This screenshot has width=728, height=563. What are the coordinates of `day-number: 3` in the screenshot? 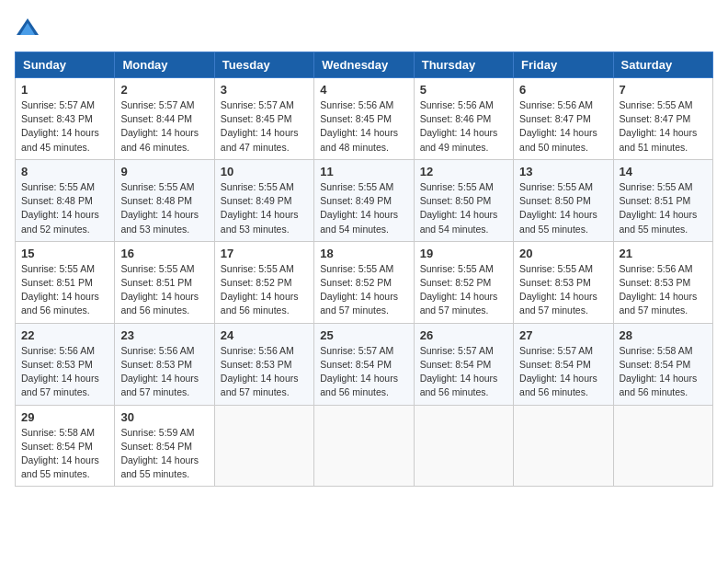 It's located at (265, 90).